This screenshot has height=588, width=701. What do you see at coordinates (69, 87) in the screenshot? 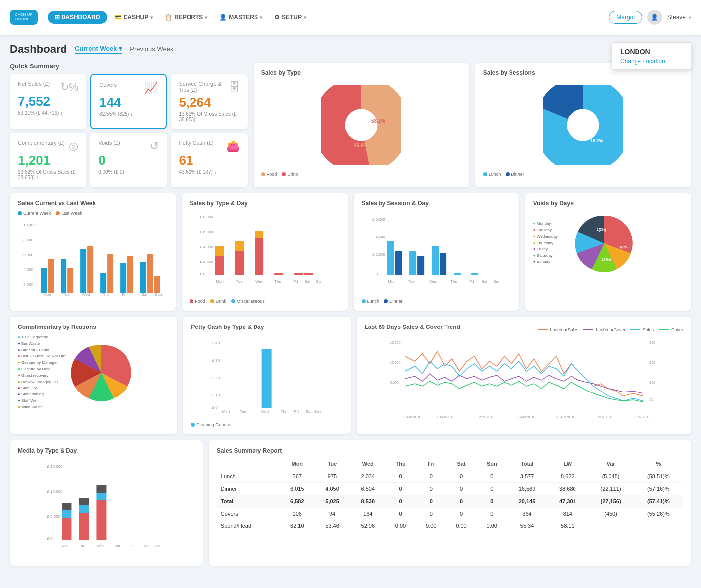
I see `net-sales-icon: ↻%` at bounding box center [69, 87].